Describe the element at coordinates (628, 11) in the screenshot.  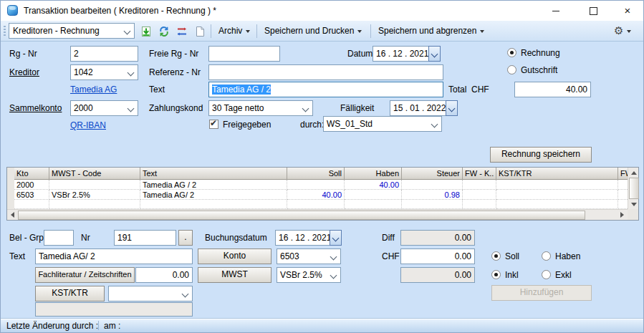
I see `close-button: ×` at that location.